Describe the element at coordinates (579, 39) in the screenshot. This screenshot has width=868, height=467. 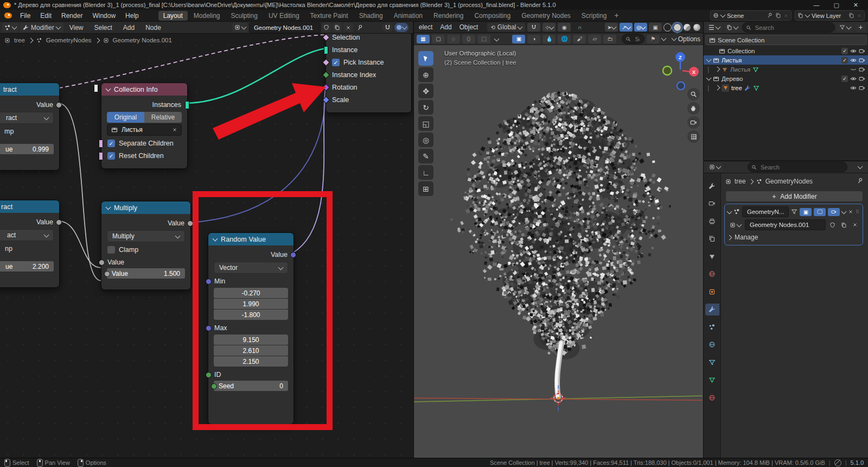
I see `brush-icon: 🖌` at that location.